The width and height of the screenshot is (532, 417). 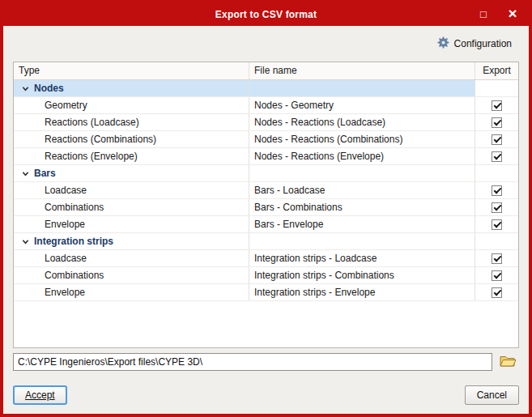 What do you see at coordinates (266, 191) in the screenshot?
I see `table-row: LoadcaseBars - Loadcase` at bounding box center [266, 191].